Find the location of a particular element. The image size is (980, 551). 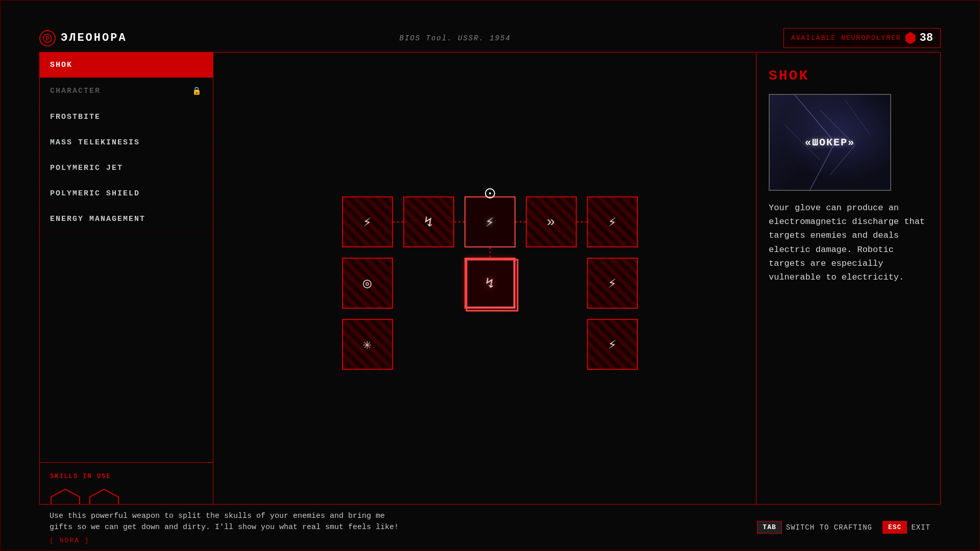

skill-detail-title: SHOK is located at coordinates (848, 76).